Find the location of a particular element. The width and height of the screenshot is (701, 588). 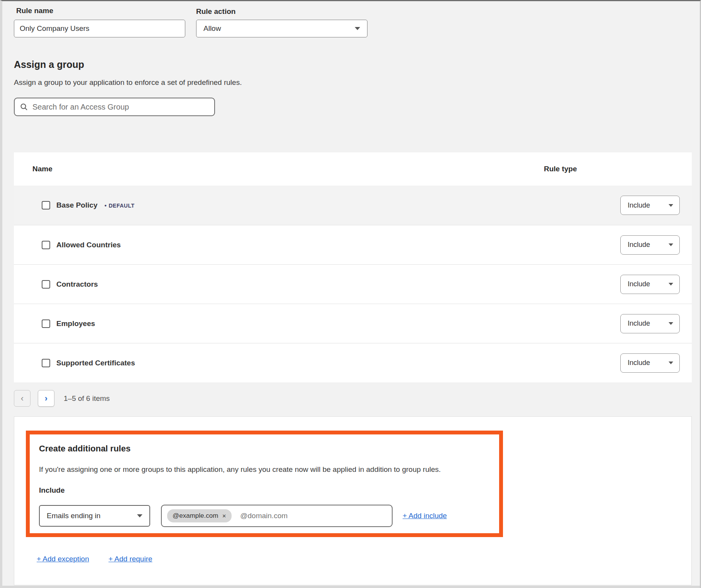

next-page-button: › is located at coordinates (46, 398).